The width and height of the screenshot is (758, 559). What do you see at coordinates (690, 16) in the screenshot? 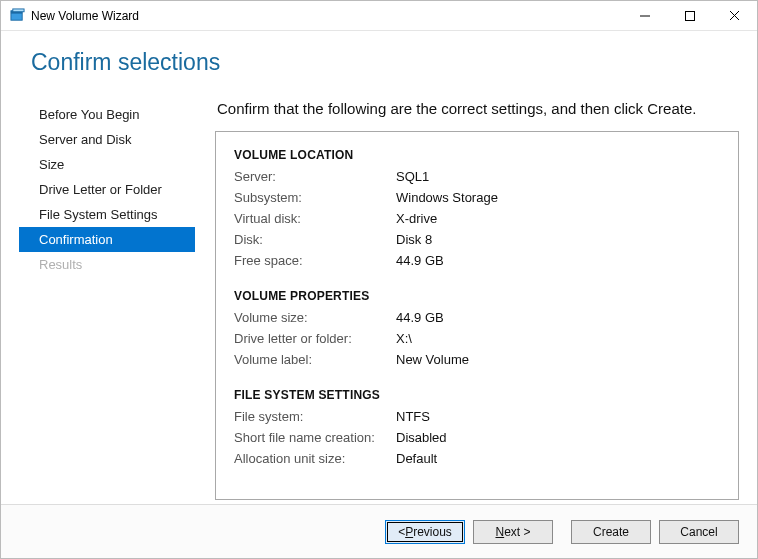
I see `maximize-button` at bounding box center [690, 16].